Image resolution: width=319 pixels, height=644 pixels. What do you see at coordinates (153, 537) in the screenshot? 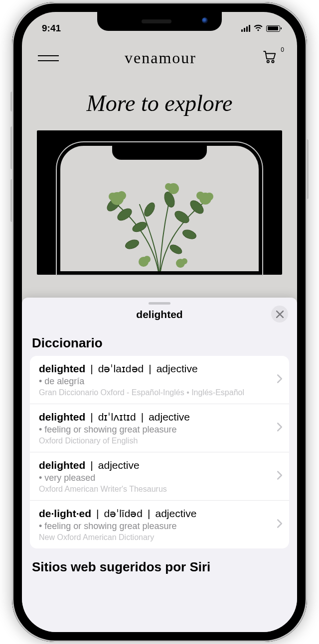
I see `source: New Oxford American Dictionary` at bounding box center [153, 537].